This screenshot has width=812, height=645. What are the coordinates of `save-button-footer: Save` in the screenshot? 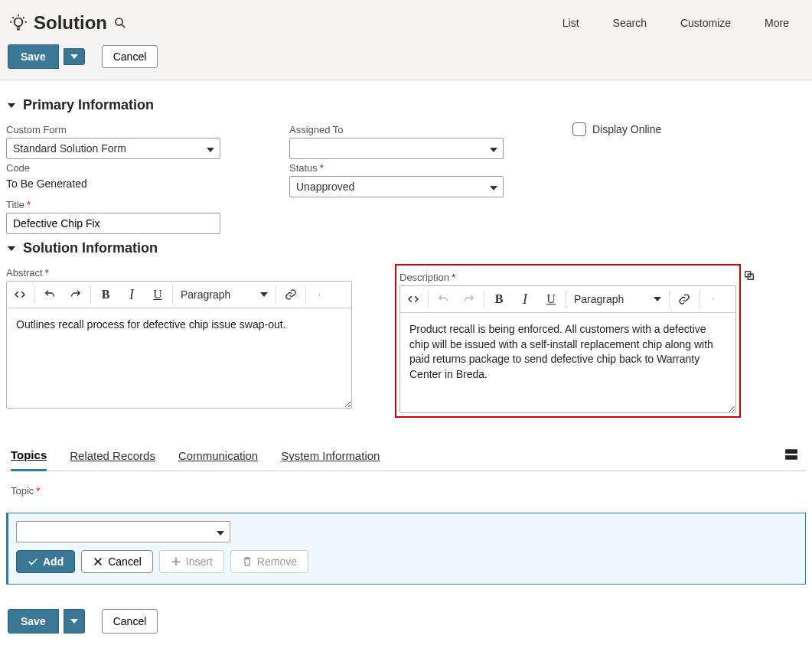 It's located at (34, 621).